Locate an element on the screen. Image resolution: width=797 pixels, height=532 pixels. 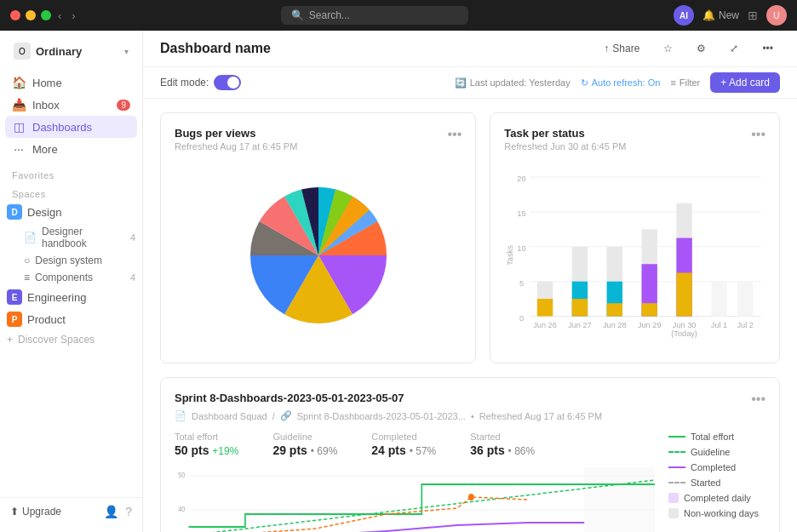
sidebar-item-product: P Product is located at coordinates (72, 319).